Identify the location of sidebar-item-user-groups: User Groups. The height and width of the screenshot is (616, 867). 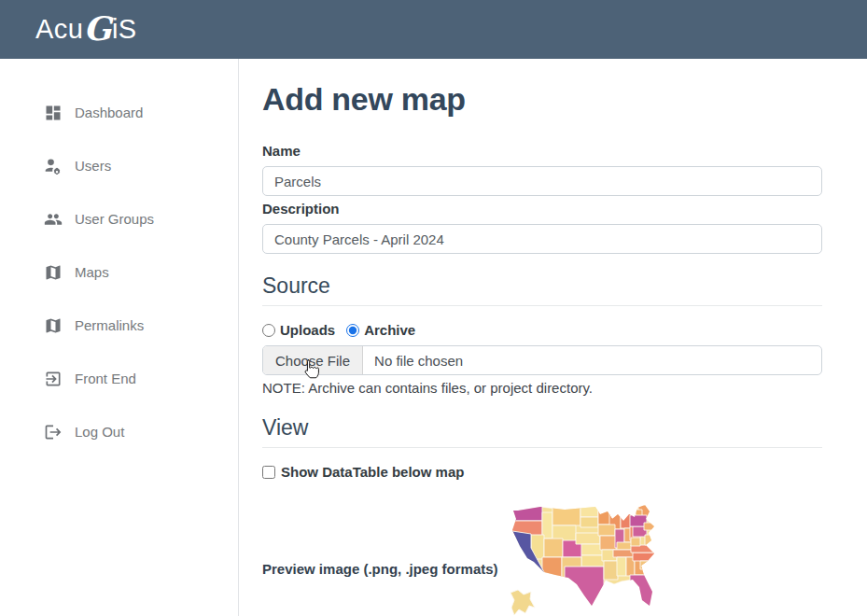
(119, 218).